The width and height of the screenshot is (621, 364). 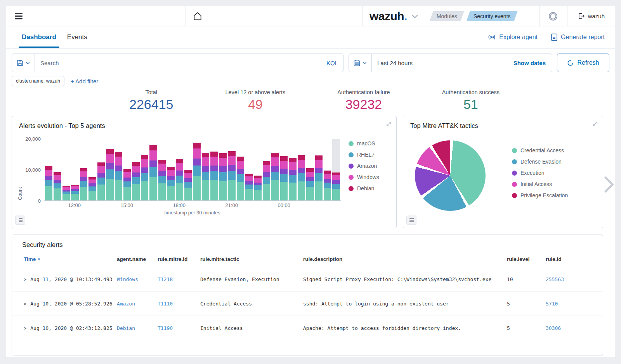 What do you see at coordinates (176, 304) in the screenshot?
I see `cell-rule-mitre-id: T1110` at bounding box center [176, 304].